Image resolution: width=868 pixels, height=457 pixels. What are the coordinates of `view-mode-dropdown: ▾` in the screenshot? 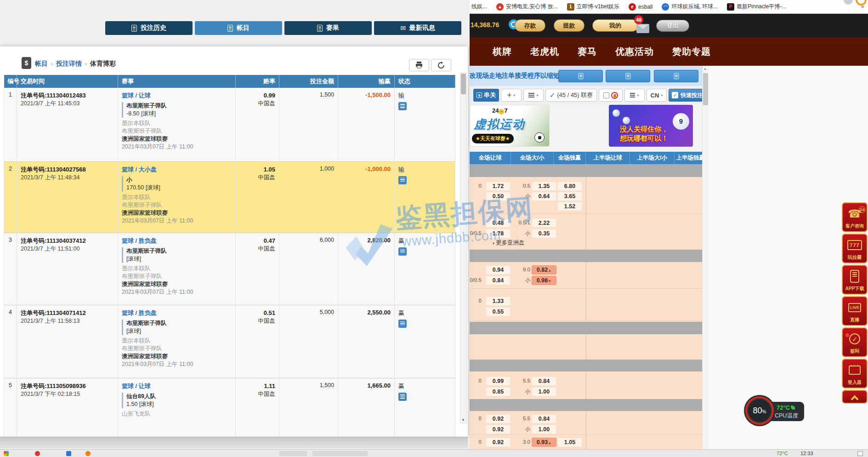 It's located at (635, 95).